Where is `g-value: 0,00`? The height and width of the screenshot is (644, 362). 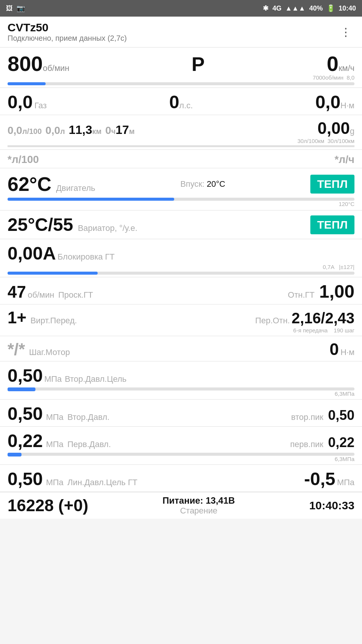 g-value: 0,00 is located at coordinates (334, 128).